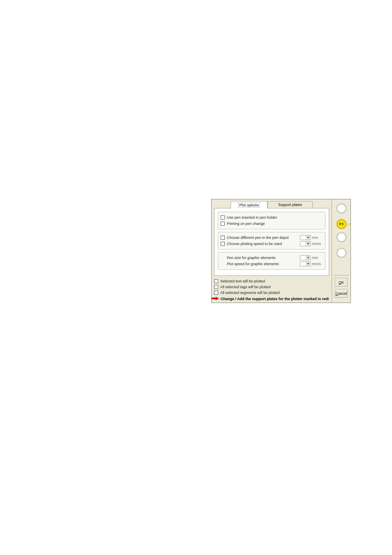 This screenshot has width=392, height=555. Describe the element at coordinates (274, 224) in the screenshot. I see `label-priming: Priming on pen change` at that location.